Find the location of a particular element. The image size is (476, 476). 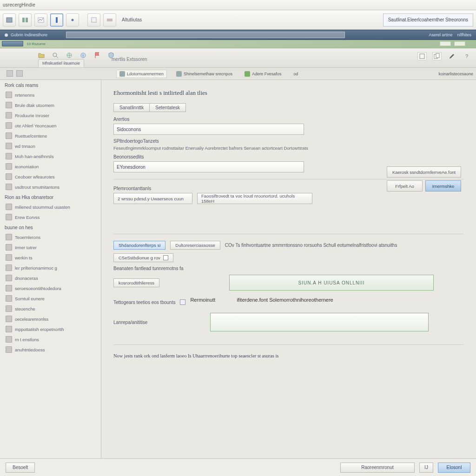

sidebar-item-3-11: anuhtntiedoess is located at coordinates (50, 350).